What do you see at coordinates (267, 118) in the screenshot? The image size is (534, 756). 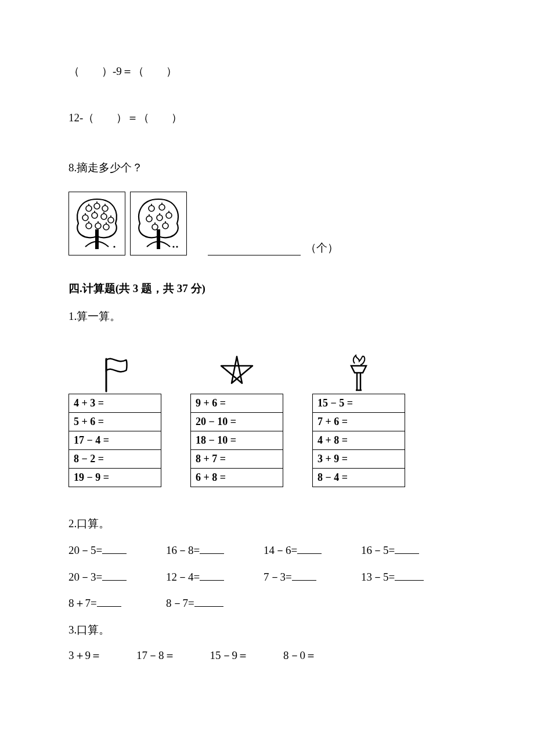 I see `fill-blank-line-2: 12-（ ）＝（ ）` at bounding box center [267, 118].